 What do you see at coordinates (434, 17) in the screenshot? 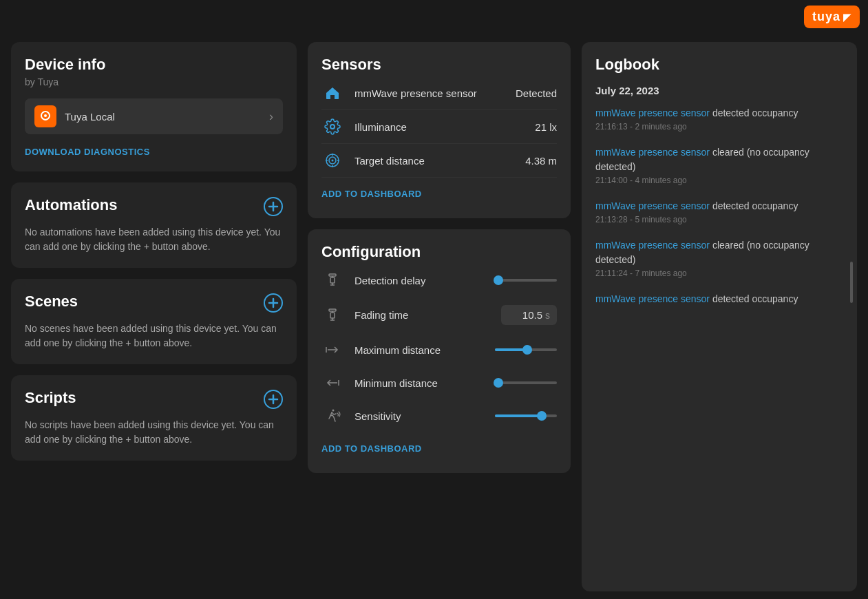
I see `topbar: tuya ◤` at bounding box center [434, 17].